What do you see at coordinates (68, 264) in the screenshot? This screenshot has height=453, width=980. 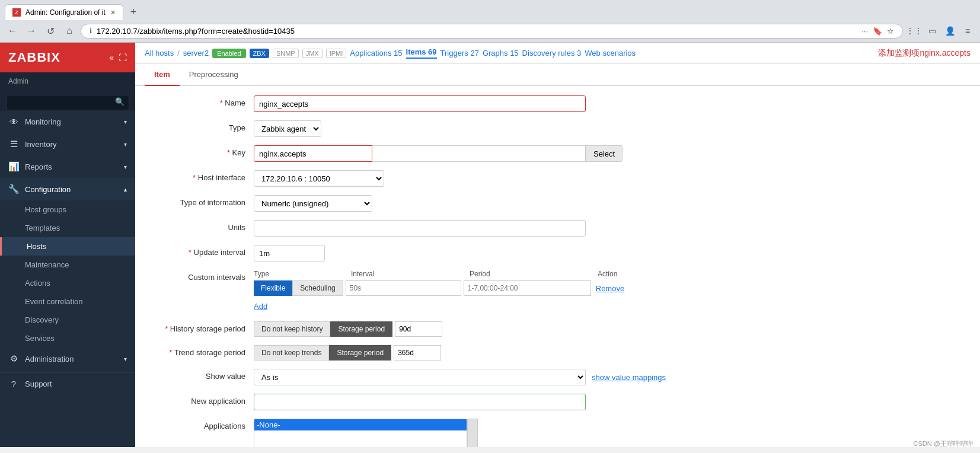 I see `sidebar-item-maintenance: Maintenance` at bounding box center [68, 264].